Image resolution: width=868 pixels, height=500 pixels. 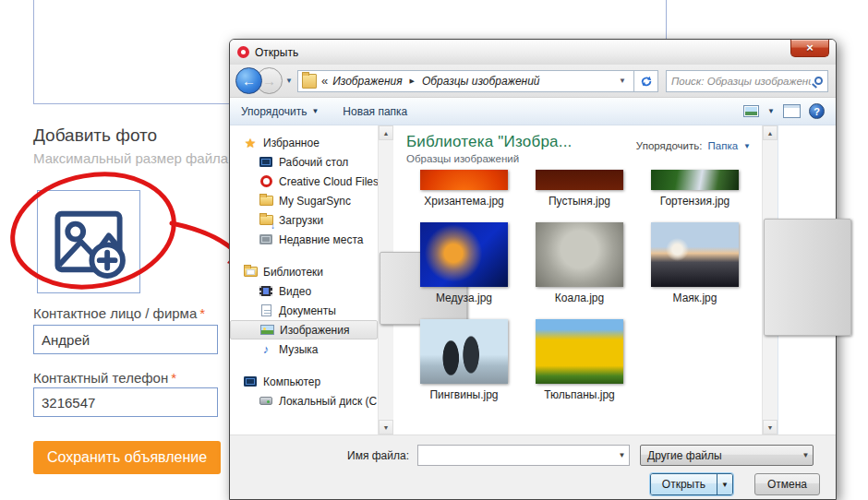 I want to click on file-item: Гортензия.jpg, so click(x=694, y=188).